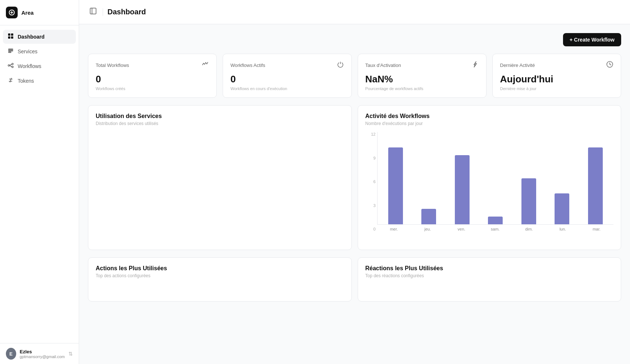 The image size is (630, 364). What do you see at coordinates (355, 76) in the screenshot?
I see `stats-grid: Total Workflows 0 Workflows créés Workfl…` at bounding box center [355, 76].